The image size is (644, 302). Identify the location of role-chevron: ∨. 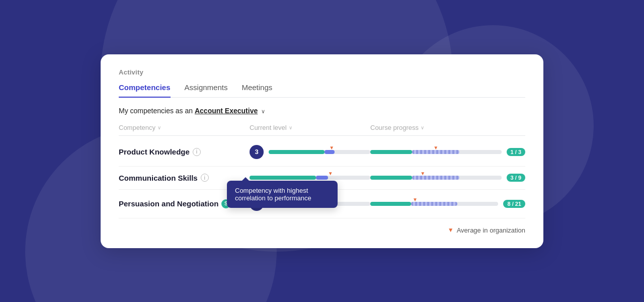
(263, 112).